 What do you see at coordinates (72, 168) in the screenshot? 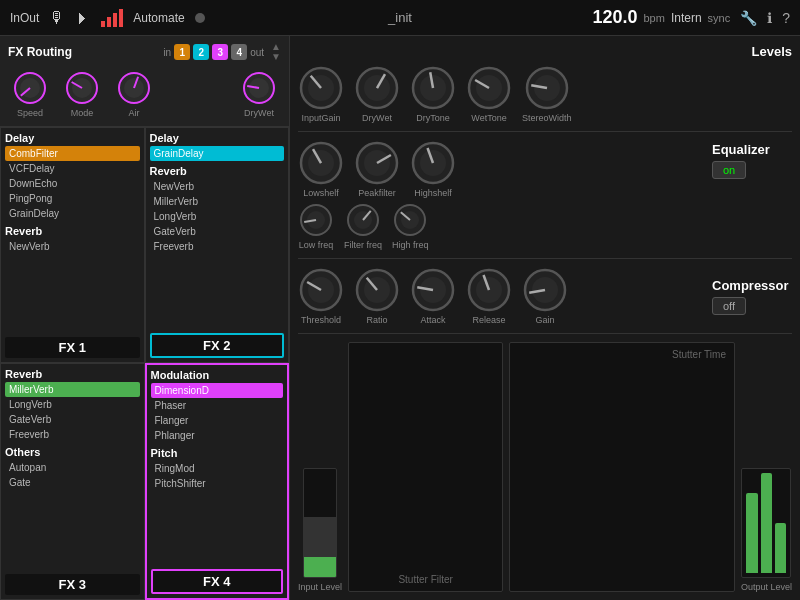
I see `fx1-vcfdelay: VCFDelay` at bounding box center [72, 168].